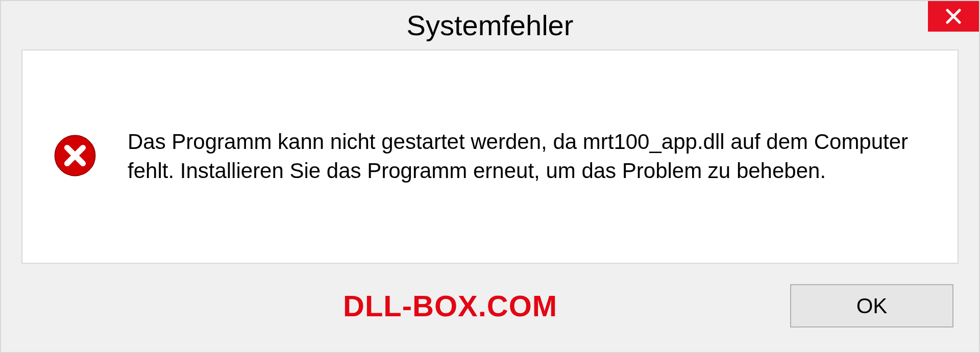  What do you see at coordinates (872, 306) in the screenshot?
I see `ok-button: OK` at bounding box center [872, 306].